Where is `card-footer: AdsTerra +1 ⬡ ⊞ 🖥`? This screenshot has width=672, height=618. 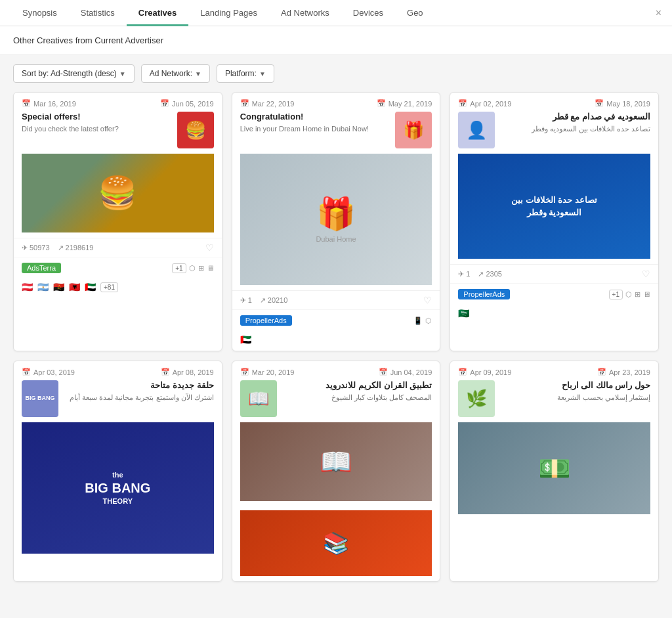 card-footer: AdsTerra +1 ⬡ ⊞ 🖥 is located at coordinates (118, 268).